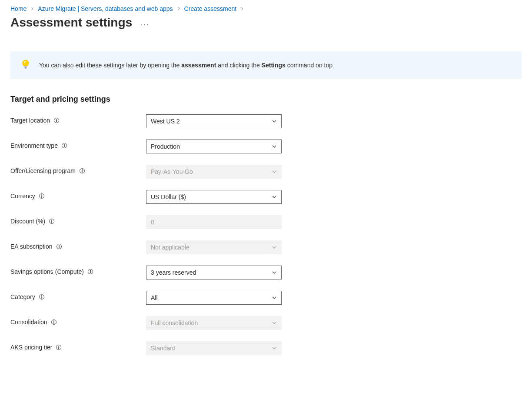  What do you see at coordinates (266, 9) in the screenshot?
I see `breadcrumb: Home Azure Migrate | Servers, databases …` at bounding box center [266, 9].